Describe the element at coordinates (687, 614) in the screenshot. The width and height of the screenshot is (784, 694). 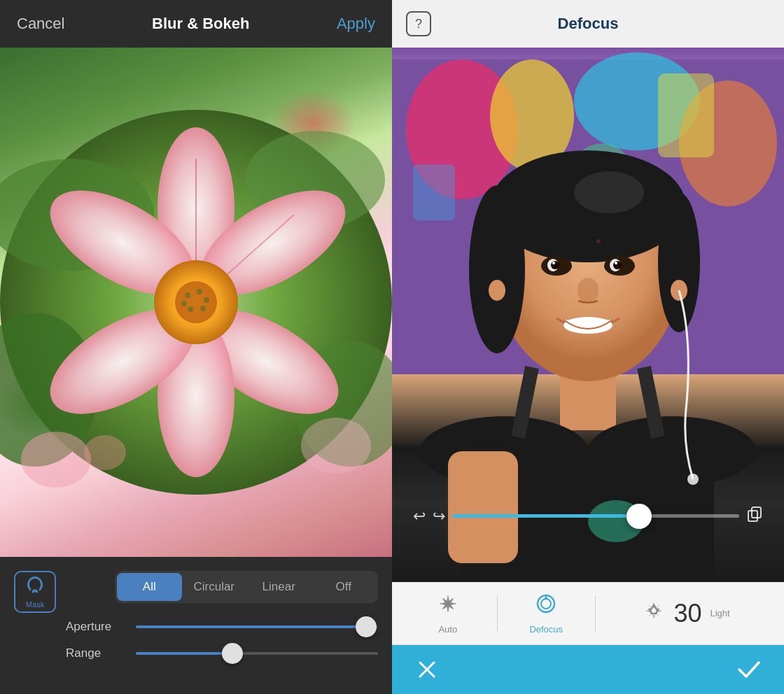
I see `light-value: 30` at that location.